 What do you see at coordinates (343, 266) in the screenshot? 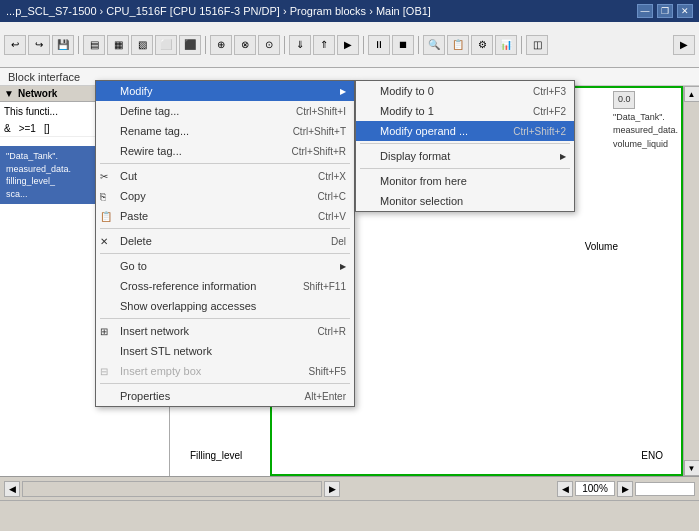
I see `goto-arrow: ▶` at bounding box center [343, 266].